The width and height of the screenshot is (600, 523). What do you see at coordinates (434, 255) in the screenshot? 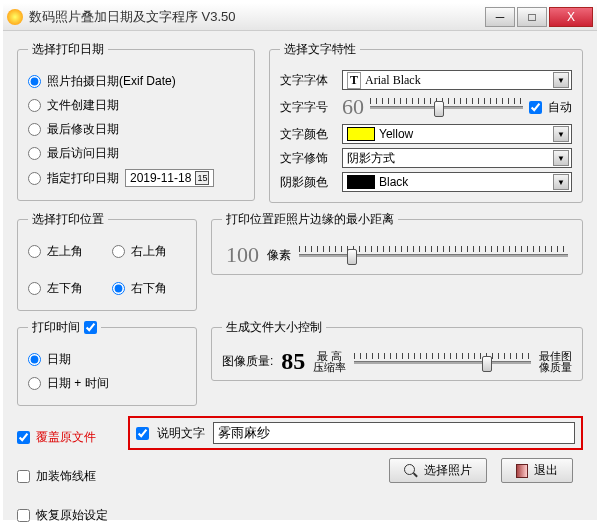
I see `margin-slider` at bounding box center [434, 255].